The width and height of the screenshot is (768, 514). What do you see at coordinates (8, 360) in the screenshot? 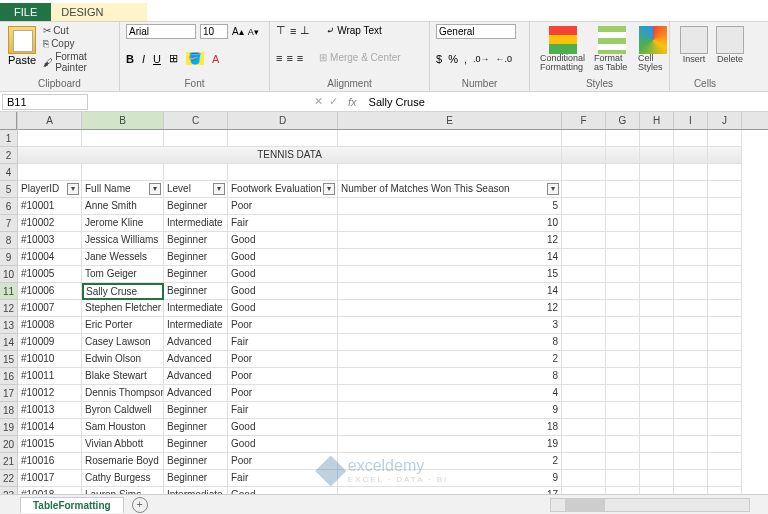
I see `row-header: 15` at bounding box center [8, 360].